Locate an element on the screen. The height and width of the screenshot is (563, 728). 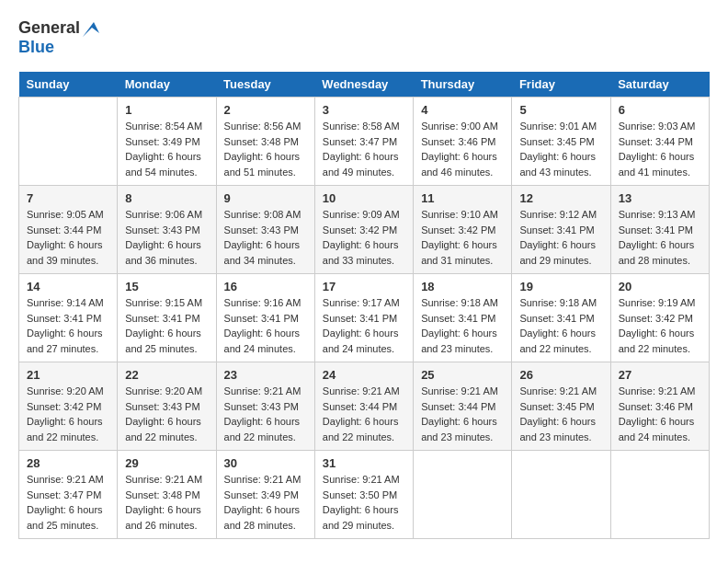
day-sun-info: Sunrise: 9:03 AMSunset: 3:44 PMDaylight:… is located at coordinates (660, 149).